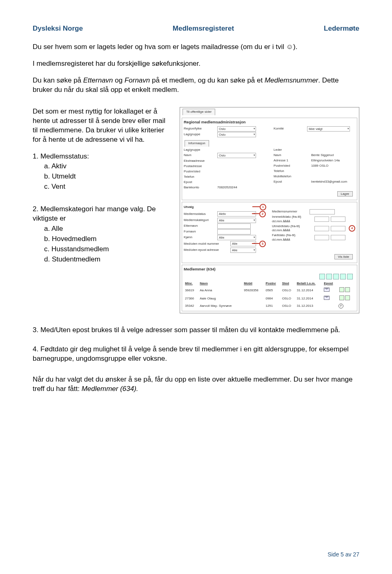 The image size is (392, 574). I want to click on select-status: Aktiv, so click(237, 214).